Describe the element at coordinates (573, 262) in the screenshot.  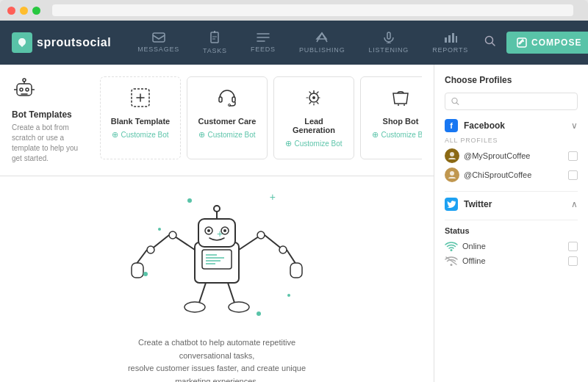
I see `status-checkbox-offline` at that location.